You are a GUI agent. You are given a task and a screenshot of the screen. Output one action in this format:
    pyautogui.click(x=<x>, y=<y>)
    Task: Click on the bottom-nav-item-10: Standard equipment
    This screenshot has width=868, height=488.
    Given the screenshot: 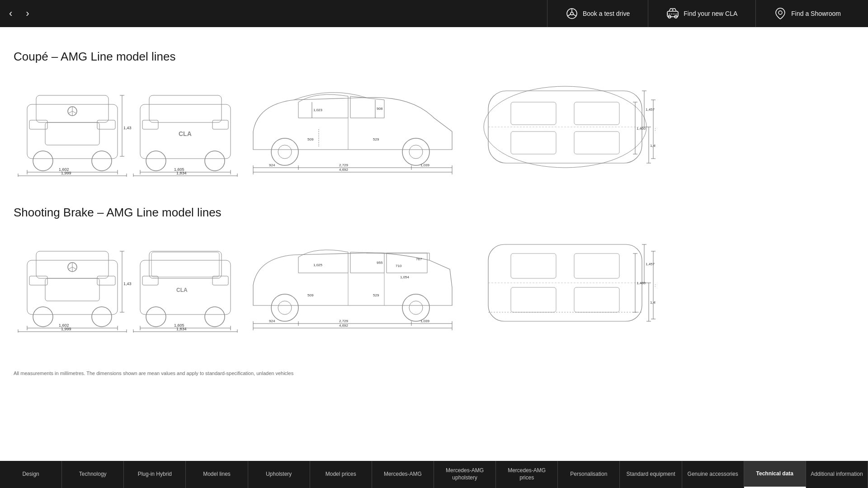 What is the action you would take?
    pyautogui.click(x=651, y=474)
    